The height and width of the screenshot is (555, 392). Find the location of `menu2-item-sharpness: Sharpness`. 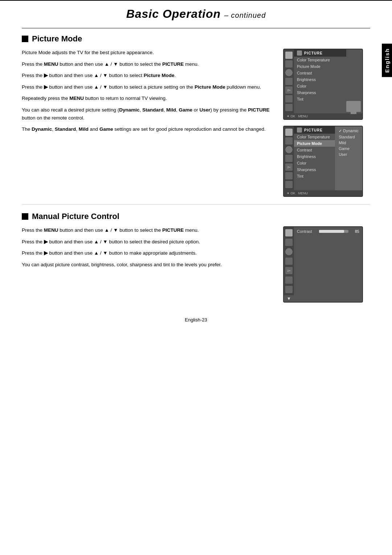

menu2-item-sharpness: Sharpness is located at coordinates (314, 170).